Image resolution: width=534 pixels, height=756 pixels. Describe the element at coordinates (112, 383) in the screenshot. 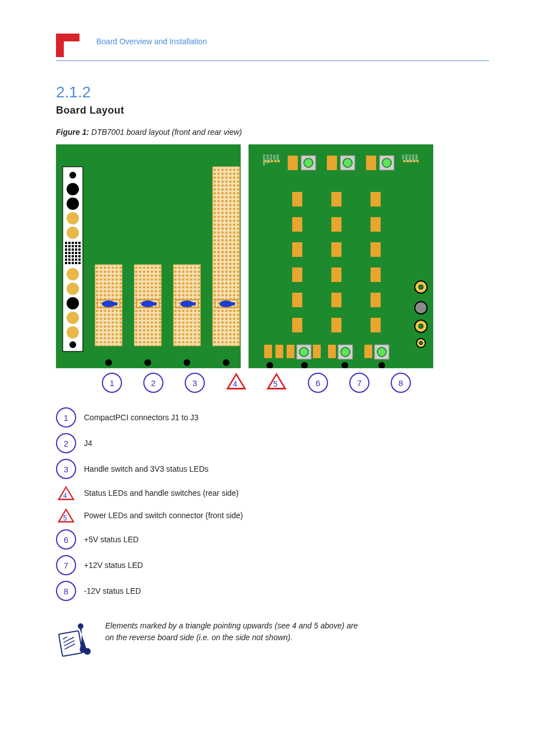

I see `marker-1: 1` at that location.